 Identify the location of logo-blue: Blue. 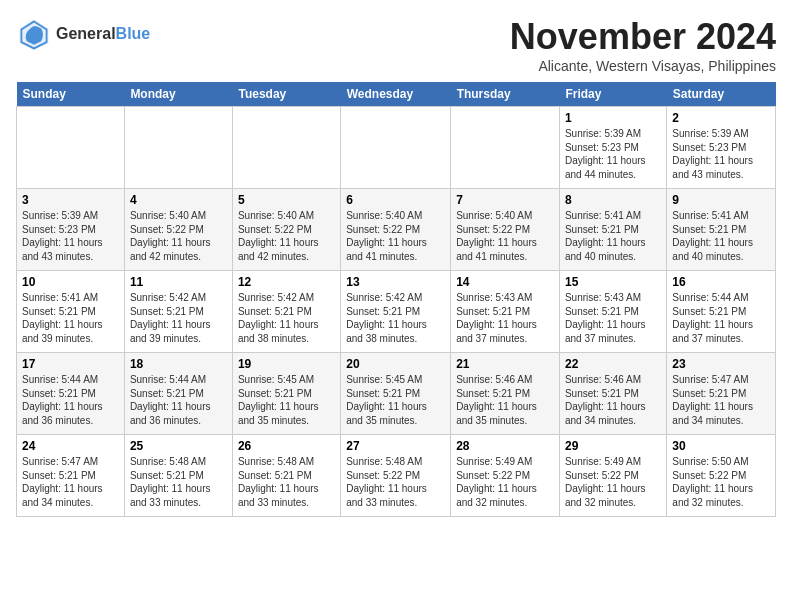
(134, 34).